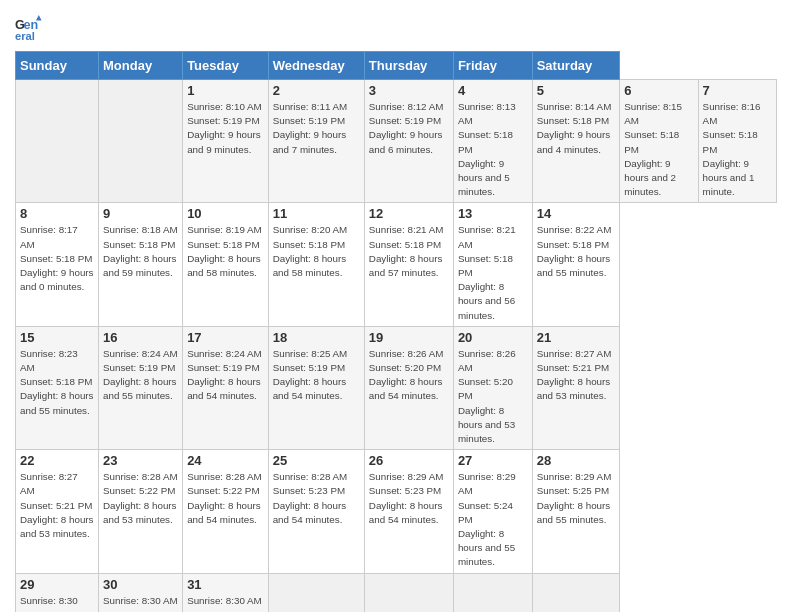 The image size is (792, 612). What do you see at coordinates (316, 66) in the screenshot?
I see `calendar-weekday-header: Wednesday` at bounding box center [316, 66].